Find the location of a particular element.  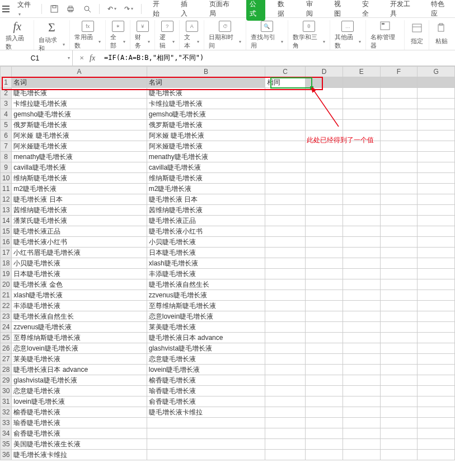

undo-icon: ↶▾ is located at coordinates (112, 9).